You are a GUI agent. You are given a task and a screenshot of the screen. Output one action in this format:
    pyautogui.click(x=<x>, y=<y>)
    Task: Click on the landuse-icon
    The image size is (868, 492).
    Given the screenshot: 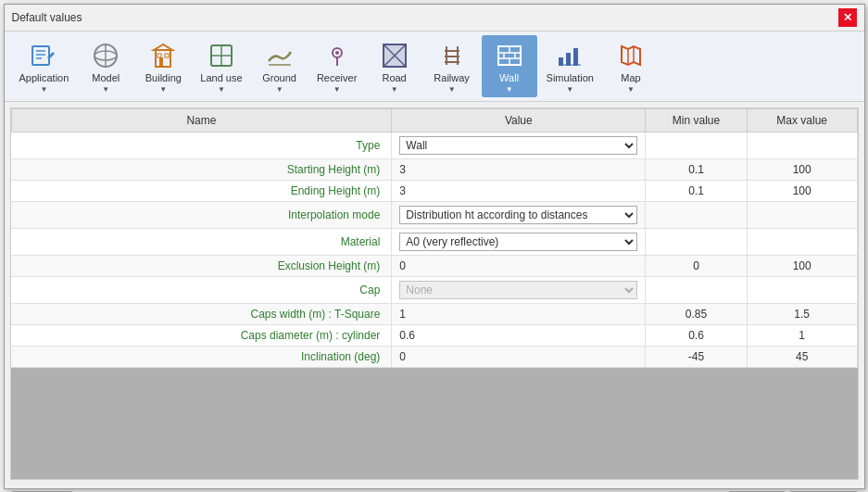 What is the action you would take?
    pyautogui.click(x=221, y=56)
    